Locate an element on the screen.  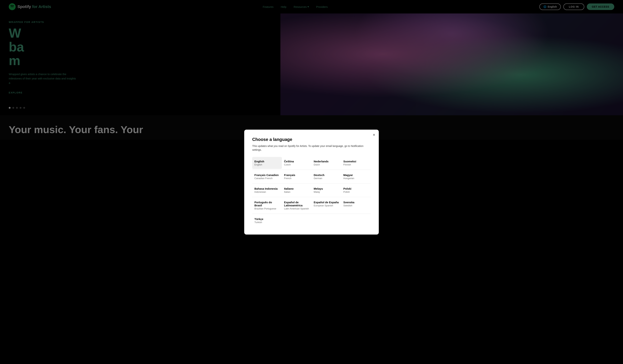
lang-sub: English is located at coordinates (267, 165).